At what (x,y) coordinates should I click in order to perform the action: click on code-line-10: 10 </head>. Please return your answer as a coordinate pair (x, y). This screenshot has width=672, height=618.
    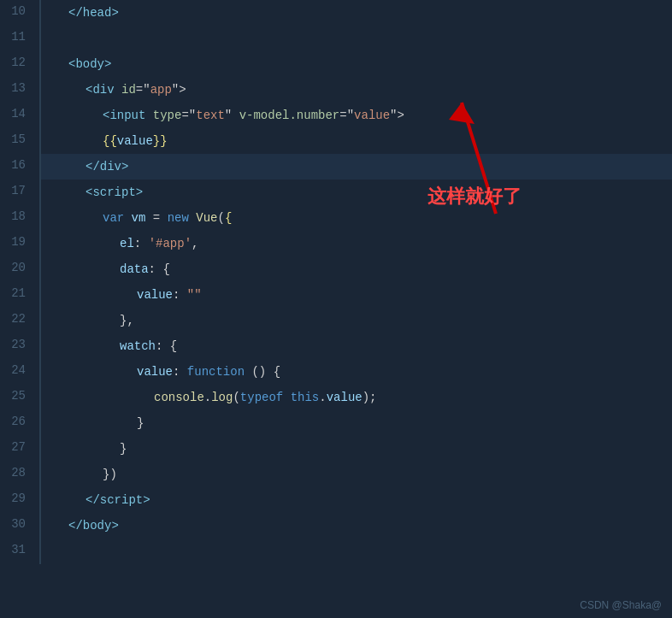
    Looking at the image, I should click on (336, 13).